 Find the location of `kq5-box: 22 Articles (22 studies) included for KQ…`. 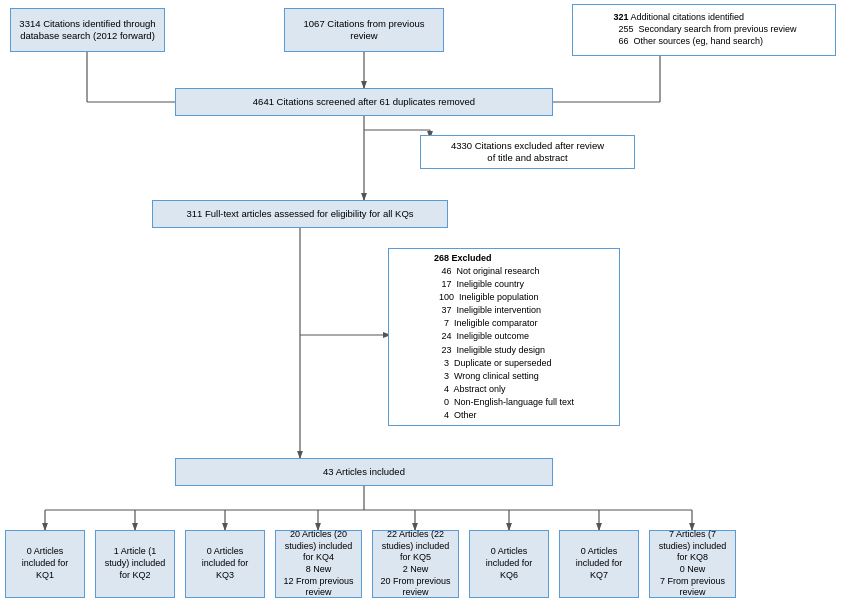

kq5-box: 22 Articles (22 studies) included for KQ… is located at coordinates (416, 564).